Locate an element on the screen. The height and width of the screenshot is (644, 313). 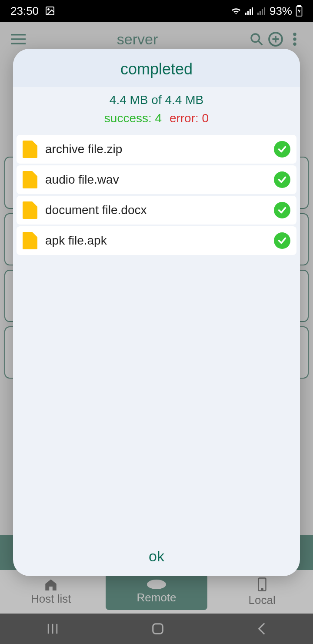
wifi-icon is located at coordinates (236, 11).